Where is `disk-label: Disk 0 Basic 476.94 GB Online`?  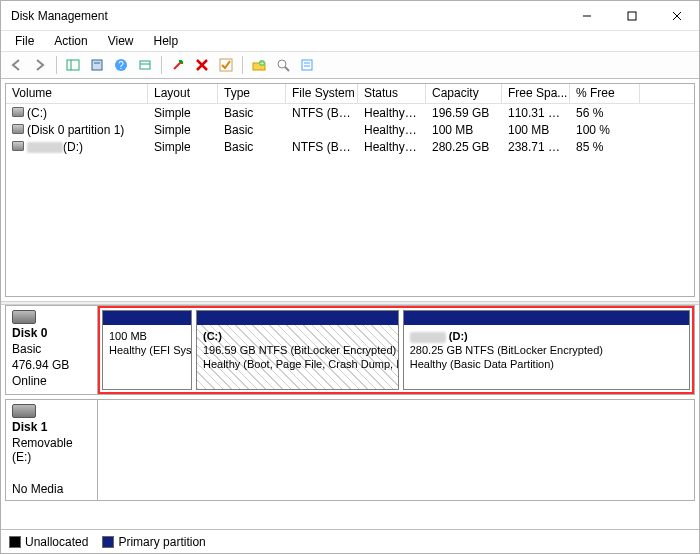
disk-label: Disk 0 Basic 476.94 GB Online is located at coordinates (52, 350).